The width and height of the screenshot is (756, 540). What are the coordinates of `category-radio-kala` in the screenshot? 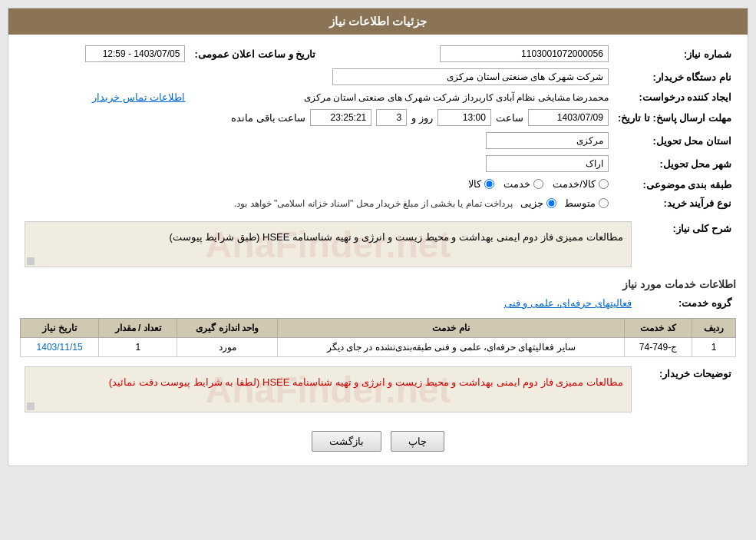 It's located at (490, 184).